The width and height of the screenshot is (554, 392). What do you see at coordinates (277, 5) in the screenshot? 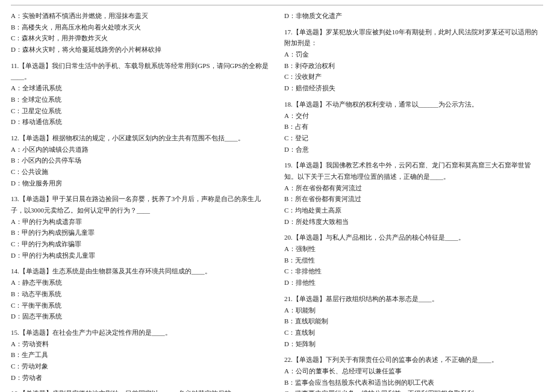
I see `top-divider` at bounding box center [277, 5].